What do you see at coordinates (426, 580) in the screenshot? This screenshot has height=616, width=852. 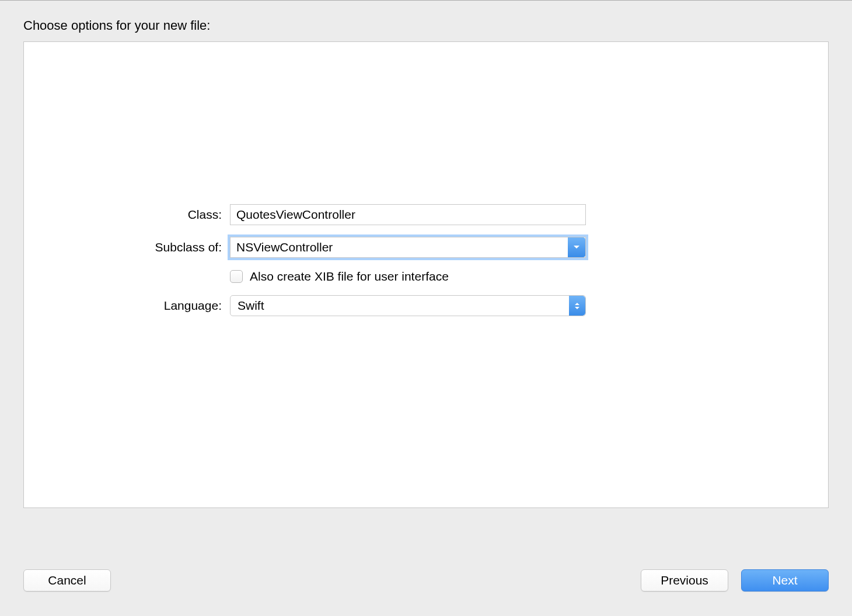 I see `button-bar: Cancel Previous Next` at bounding box center [426, 580].